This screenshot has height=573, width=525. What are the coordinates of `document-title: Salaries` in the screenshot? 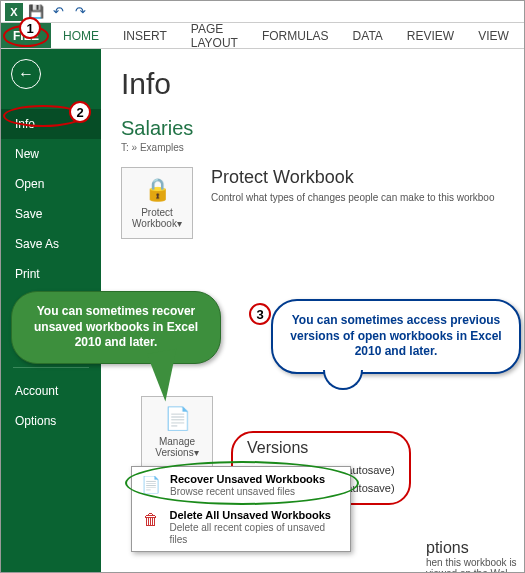 It's located at (312, 128).